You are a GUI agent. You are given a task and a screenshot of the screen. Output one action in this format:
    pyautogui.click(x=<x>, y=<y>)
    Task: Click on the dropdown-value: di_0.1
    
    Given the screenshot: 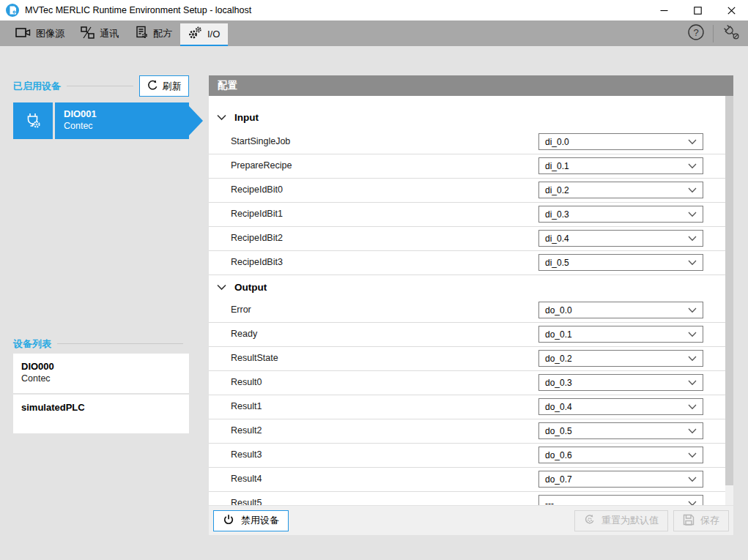 What is the action you would take?
    pyautogui.click(x=557, y=166)
    